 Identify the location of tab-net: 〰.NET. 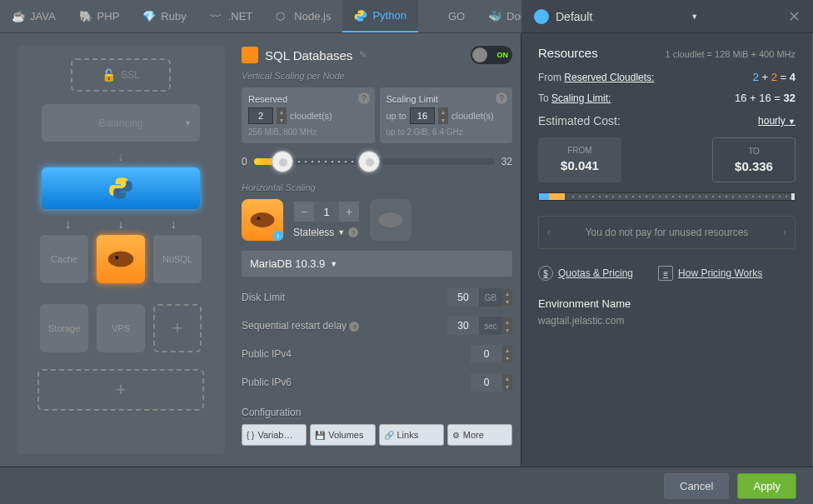
(232, 17).